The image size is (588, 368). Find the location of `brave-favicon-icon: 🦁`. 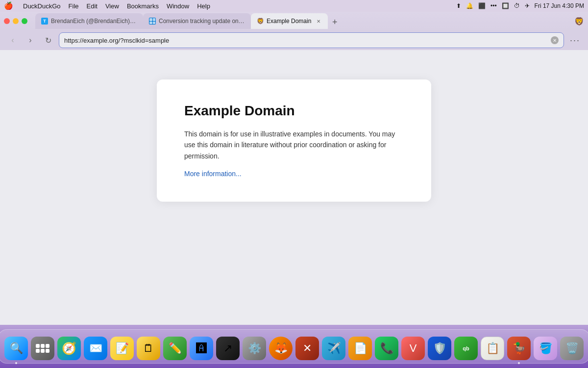

brave-favicon-icon: 🦁 is located at coordinates (261, 21).